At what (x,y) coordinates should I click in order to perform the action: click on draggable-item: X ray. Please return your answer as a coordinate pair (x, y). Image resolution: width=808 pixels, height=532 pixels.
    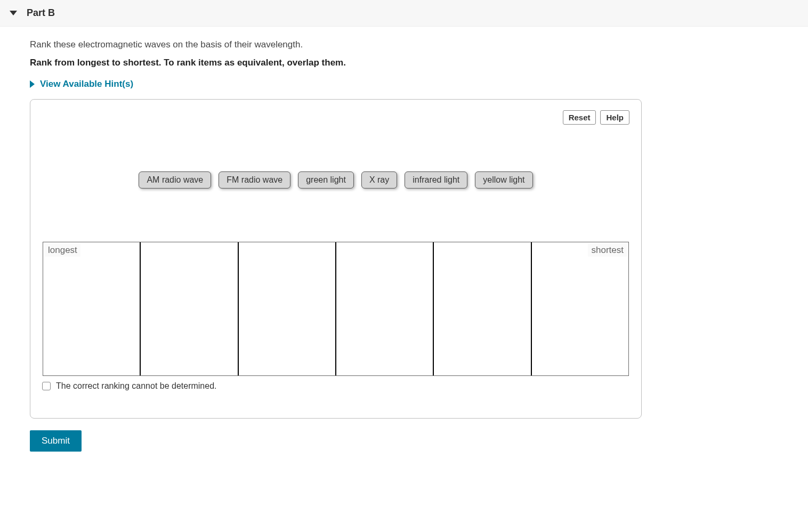
    Looking at the image, I should click on (379, 180).